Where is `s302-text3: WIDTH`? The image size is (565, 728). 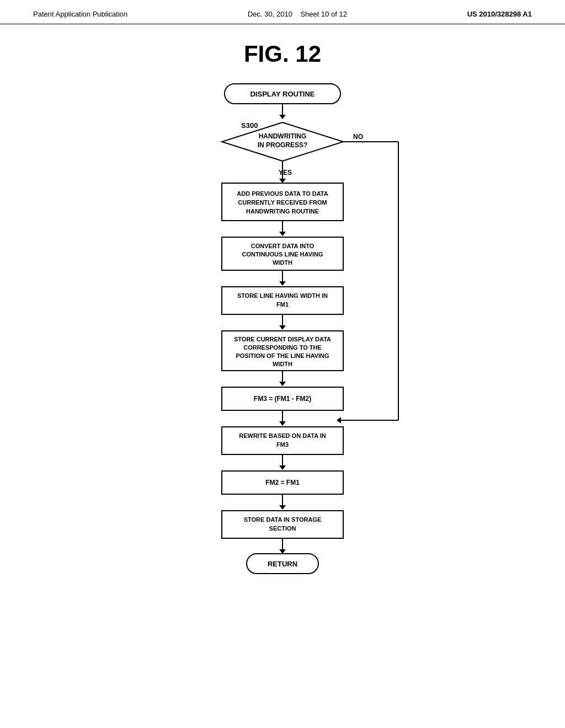 s302-text3: WIDTH is located at coordinates (282, 263).